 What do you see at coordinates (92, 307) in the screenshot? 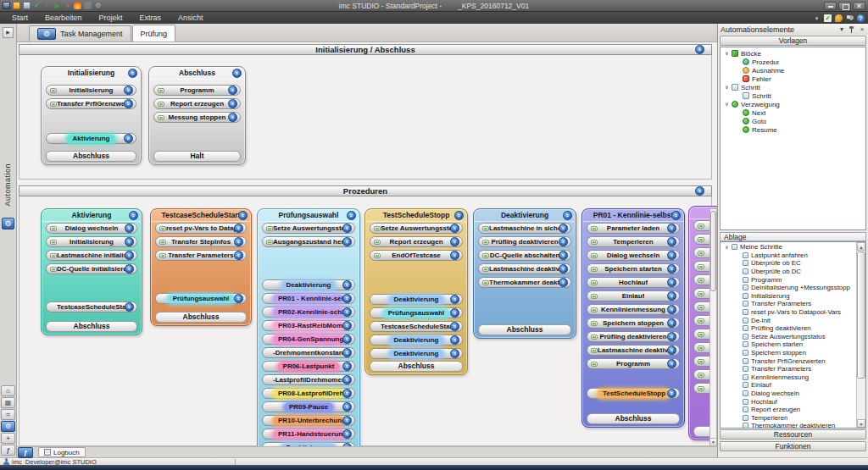
I see `step-testcaseschedulestart: TestcaseScheduleStart` at bounding box center [92, 307].